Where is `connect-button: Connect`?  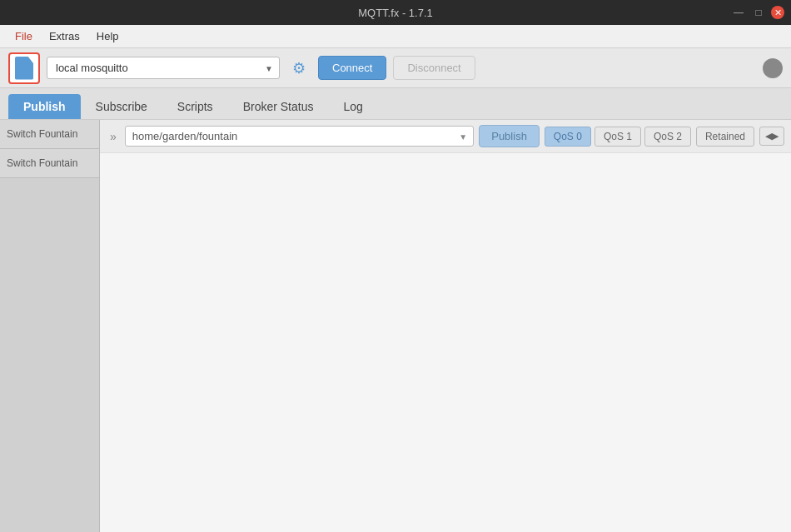 connect-button: Connect is located at coordinates (352, 68).